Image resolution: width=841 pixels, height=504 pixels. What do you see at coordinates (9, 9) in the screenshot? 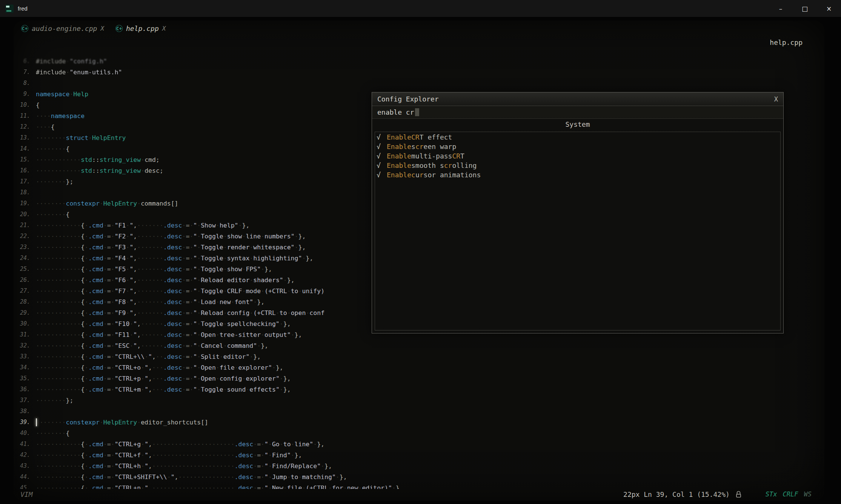
I see `app-icon` at bounding box center [9, 9].